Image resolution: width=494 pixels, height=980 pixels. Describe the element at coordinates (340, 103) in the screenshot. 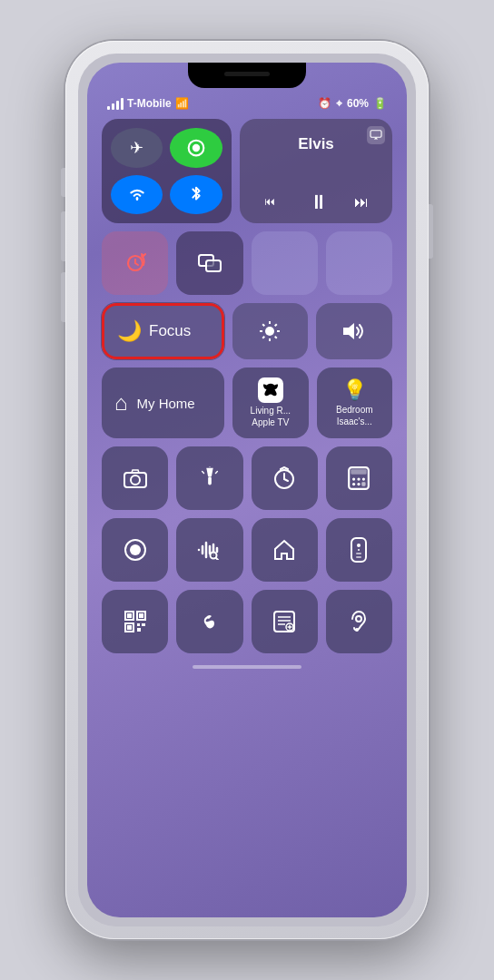

I see `location-icon: ⌖` at that location.